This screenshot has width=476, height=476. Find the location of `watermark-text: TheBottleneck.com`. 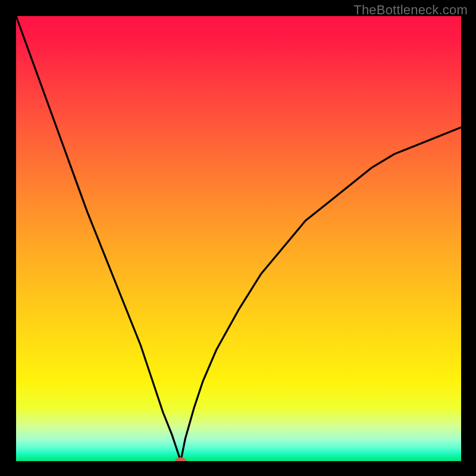

watermark-text: TheBottleneck.com is located at coordinates (411, 10).